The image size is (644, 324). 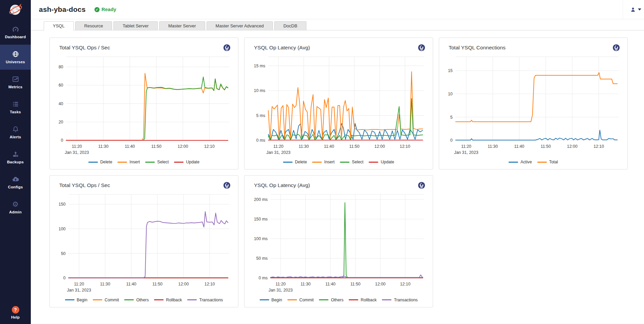 I want to click on chart-legend: BeginCommitOthersRollbackTransactions, so click(x=339, y=301).